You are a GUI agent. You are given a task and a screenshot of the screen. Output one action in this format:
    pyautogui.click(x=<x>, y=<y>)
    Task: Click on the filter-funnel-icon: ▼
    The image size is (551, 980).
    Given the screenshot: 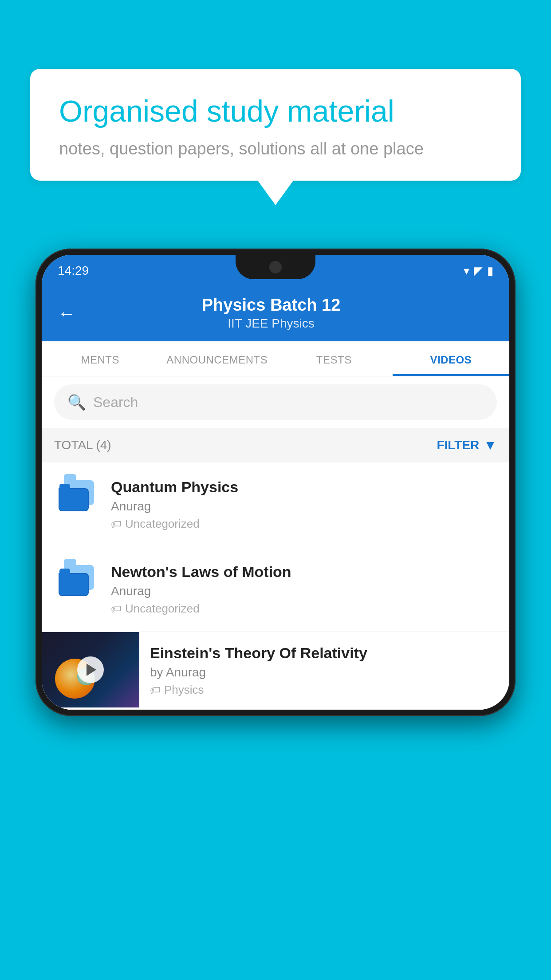 What is the action you would take?
    pyautogui.click(x=490, y=445)
    